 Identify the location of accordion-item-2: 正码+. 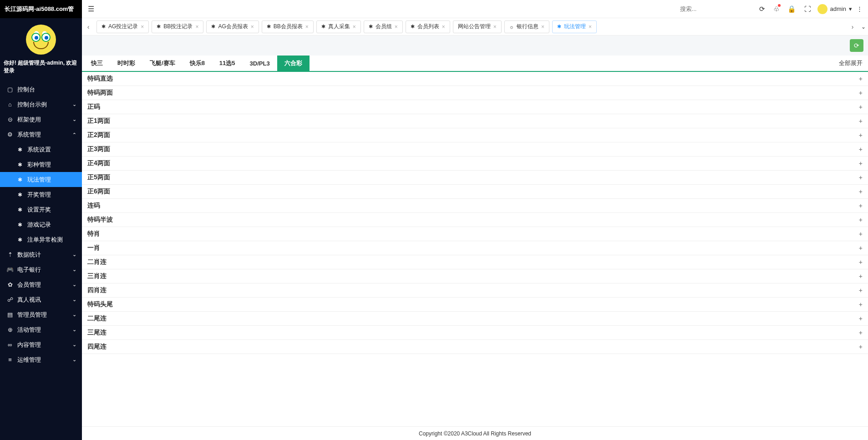
(475, 107).